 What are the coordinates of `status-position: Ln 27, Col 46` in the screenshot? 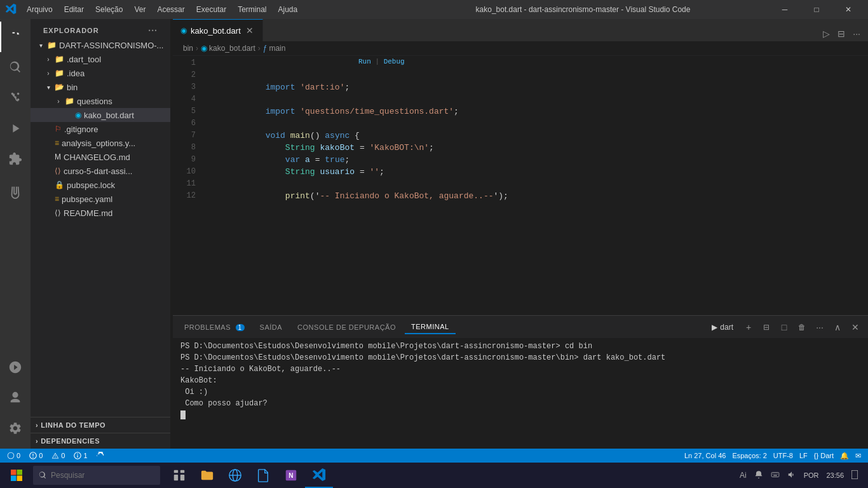 It's located at (705, 456).